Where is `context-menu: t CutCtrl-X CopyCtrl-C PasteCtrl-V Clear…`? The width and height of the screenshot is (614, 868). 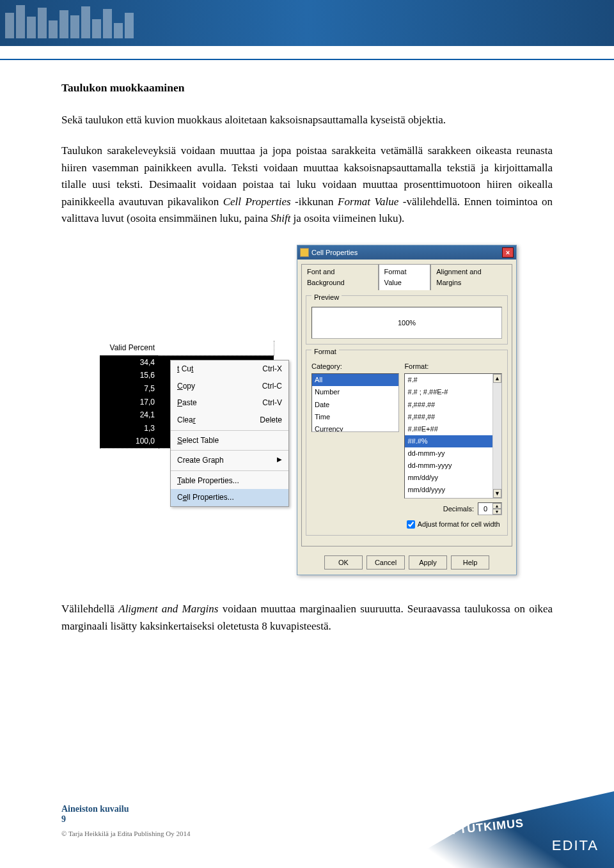
context-menu: t CutCtrl-X CopyCtrl-C PasteCtrl-V Clear… is located at coordinates (230, 433).